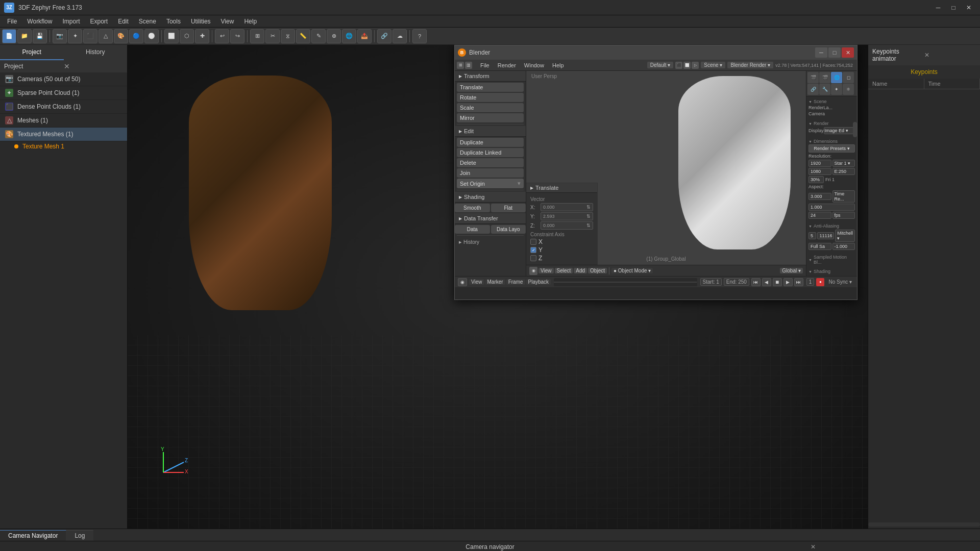  I want to click on tab-camera-navigator: Camera Navigator, so click(33, 536).